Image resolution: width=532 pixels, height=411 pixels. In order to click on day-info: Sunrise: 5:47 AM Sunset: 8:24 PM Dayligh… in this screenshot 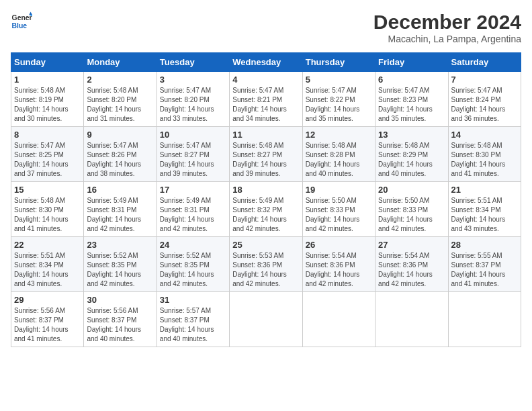, I will do `click(485, 105)`.